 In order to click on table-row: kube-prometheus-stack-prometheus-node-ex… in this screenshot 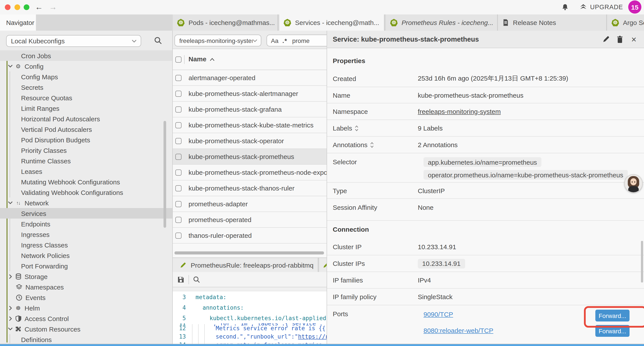, I will do `click(250, 172)`.